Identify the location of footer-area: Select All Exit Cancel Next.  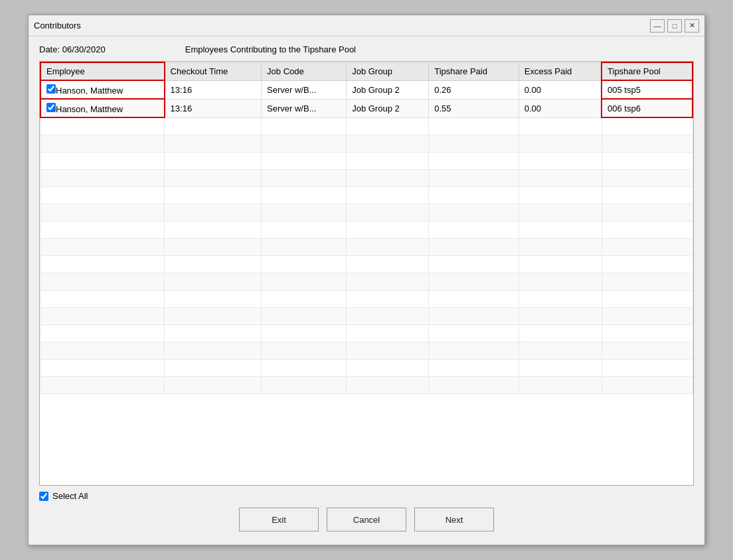
(366, 512).